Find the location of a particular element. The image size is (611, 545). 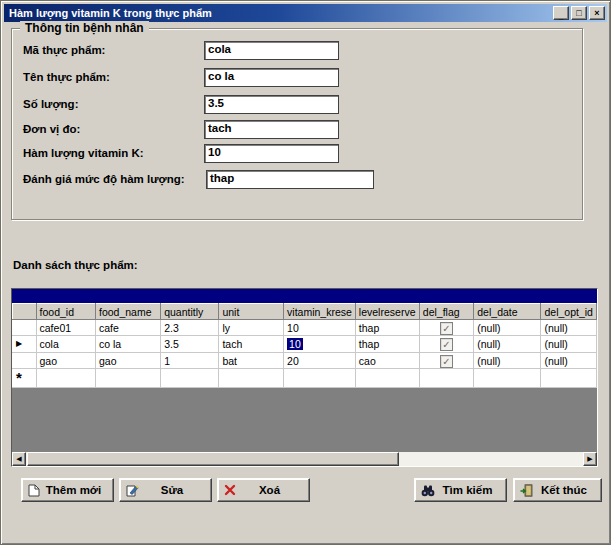

col-header-quantitly: quantitly is located at coordinates (190, 312).